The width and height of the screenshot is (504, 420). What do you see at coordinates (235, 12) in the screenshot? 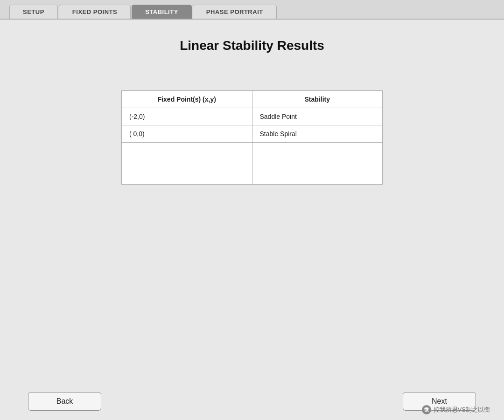
I see `tab-phase-portrait: PHASE PORTRAIT` at bounding box center [235, 12].